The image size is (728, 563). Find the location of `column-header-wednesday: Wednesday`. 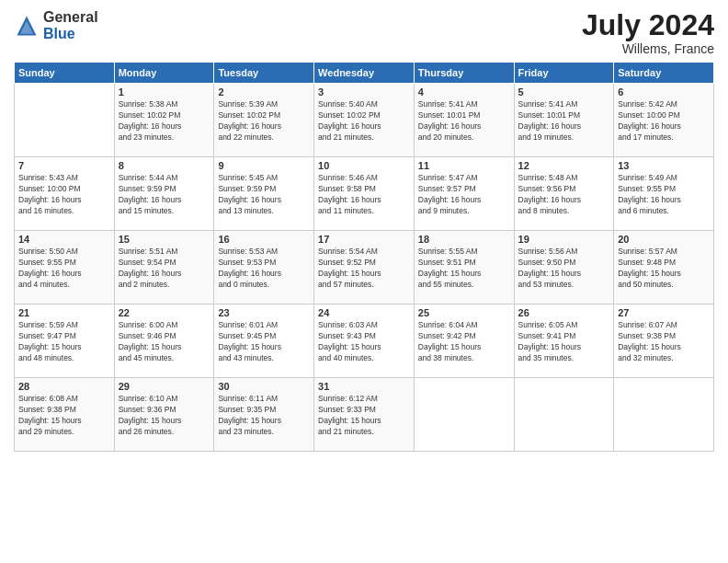

column-header-wednesday: Wednesday is located at coordinates (364, 74).